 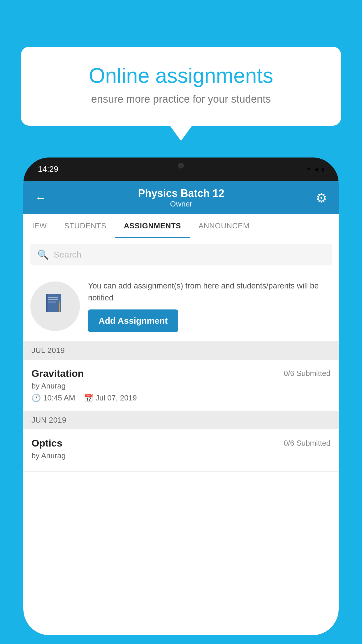 I want to click on phone-time: 14:29, so click(x=48, y=169).